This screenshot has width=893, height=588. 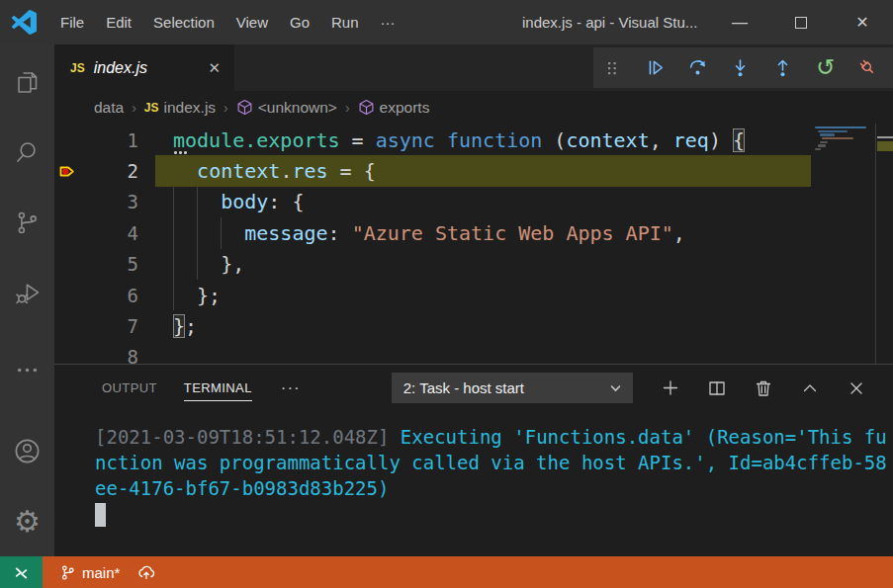 What do you see at coordinates (433, 202) in the screenshot?
I see `code-line-3: 3 body: {` at bounding box center [433, 202].